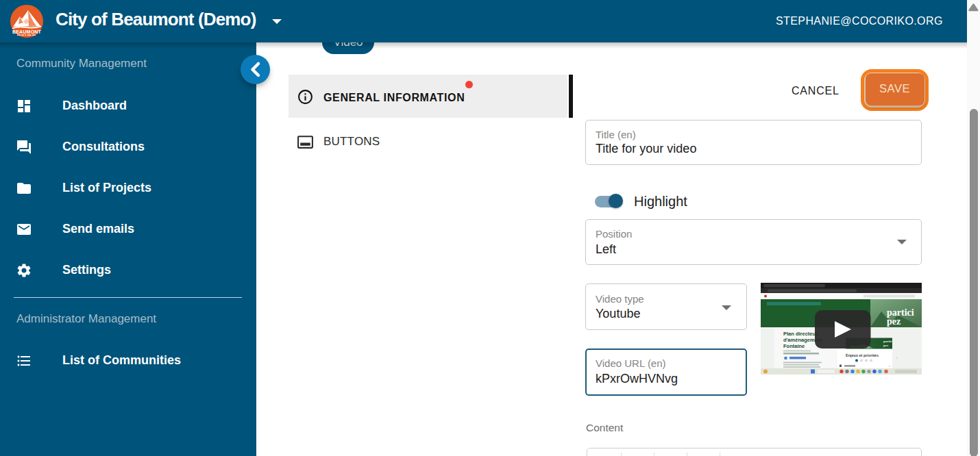  What do you see at coordinates (888, 341) in the screenshot?
I see `svg-text: partici` at bounding box center [888, 341].